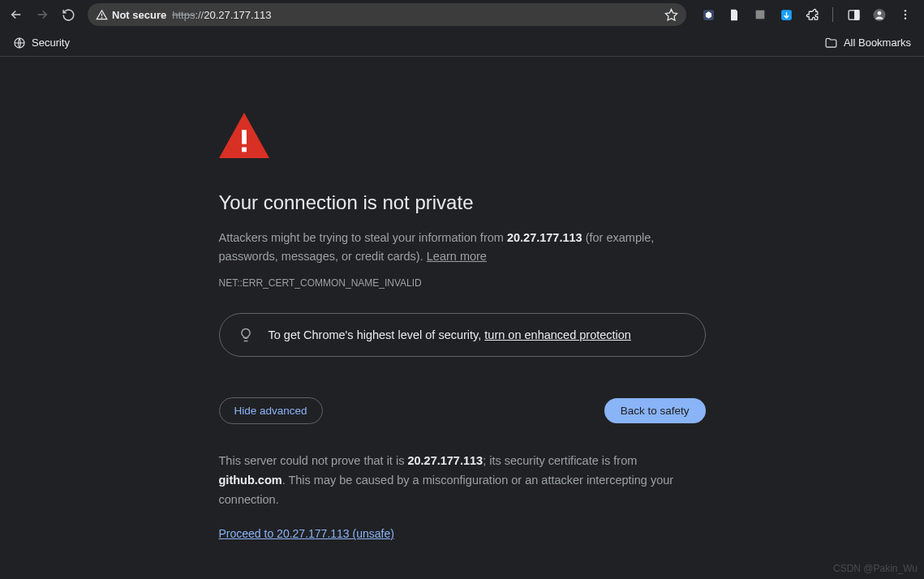 The width and height of the screenshot is (924, 579). I want to click on hide-advanced-button: Hide advanced, so click(271, 410).